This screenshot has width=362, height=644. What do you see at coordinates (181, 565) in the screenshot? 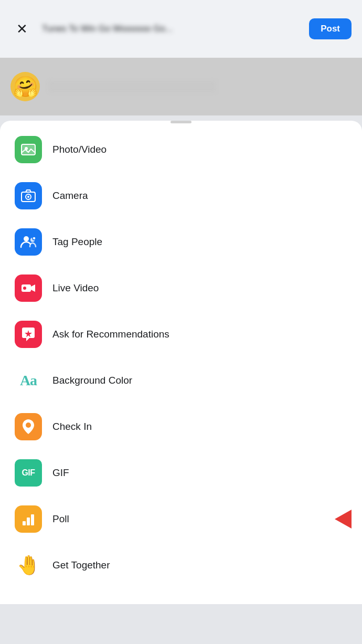
I see `menu-item-get-together: 🤚 Get Together` at bounding box center [181, 565].